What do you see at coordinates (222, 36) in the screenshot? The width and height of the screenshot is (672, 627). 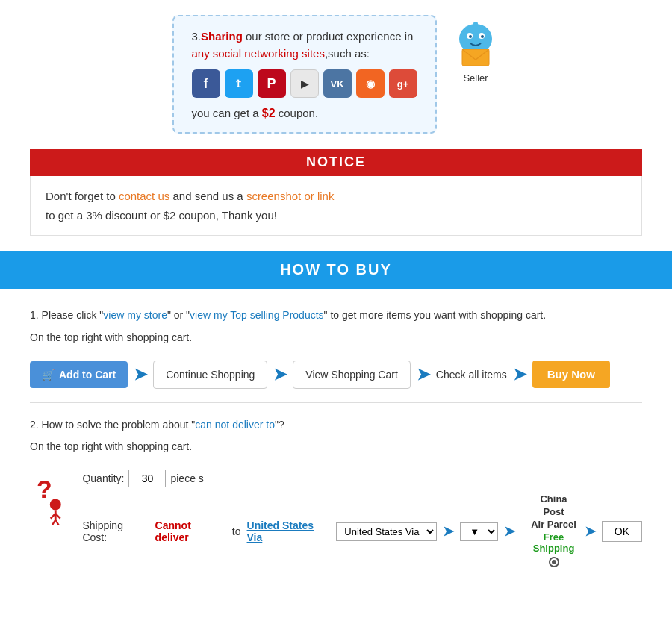 I see `sharing-word: Sharing` at bounding box center [222, 36].